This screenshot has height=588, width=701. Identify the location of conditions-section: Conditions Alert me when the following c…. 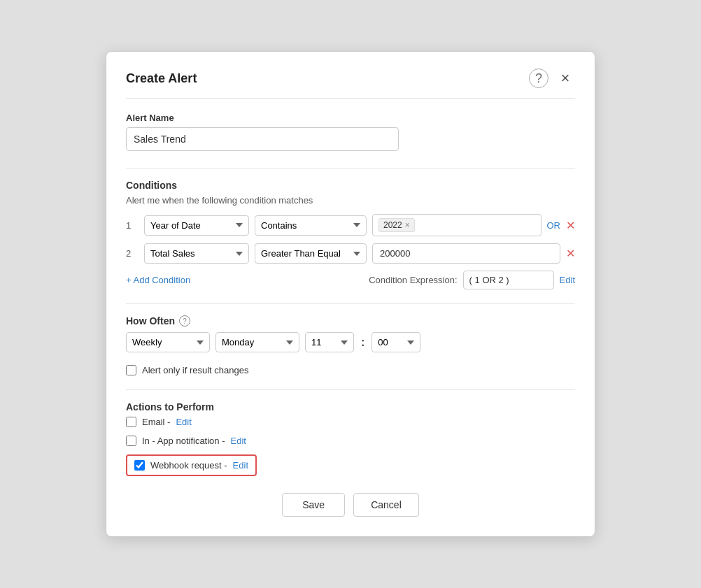
(350, 235).